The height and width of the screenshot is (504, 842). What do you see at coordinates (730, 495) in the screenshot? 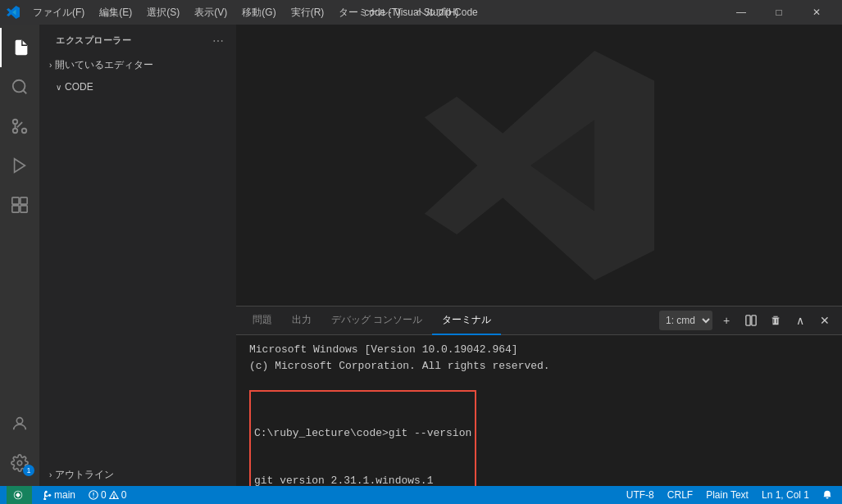
I see `status-right: UTF-8 CRLF Plain Text Ln 1, Col 1` at bounding box center [730, 495].